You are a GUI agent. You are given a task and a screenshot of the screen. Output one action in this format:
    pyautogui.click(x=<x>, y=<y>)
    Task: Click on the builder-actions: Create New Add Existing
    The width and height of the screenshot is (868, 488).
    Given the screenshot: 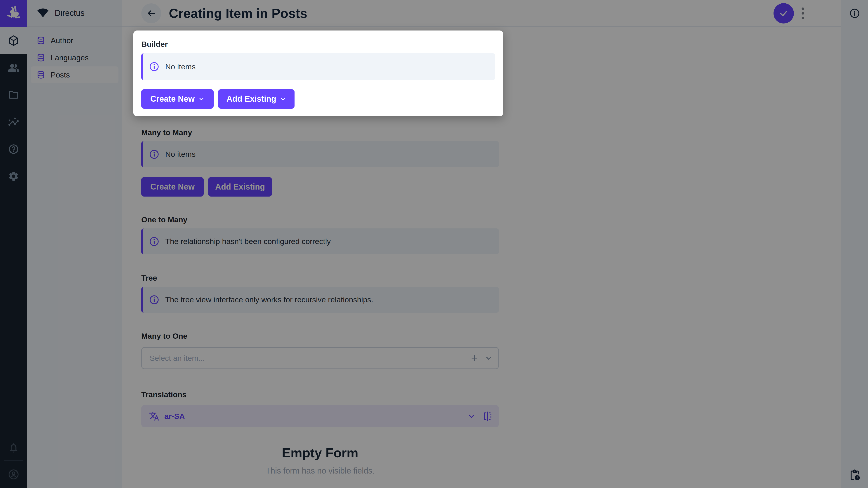 What is the action you would take?
    pyautogui.click(x=318, y=99)
    